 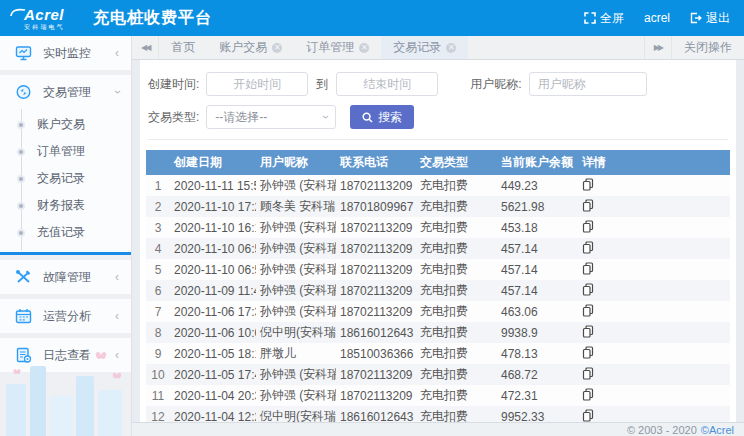 I want to click on table-row: 112020-11-04 20:37:02孙钟强 (安科瑞)1870211320…, so click(x=438, y=396).